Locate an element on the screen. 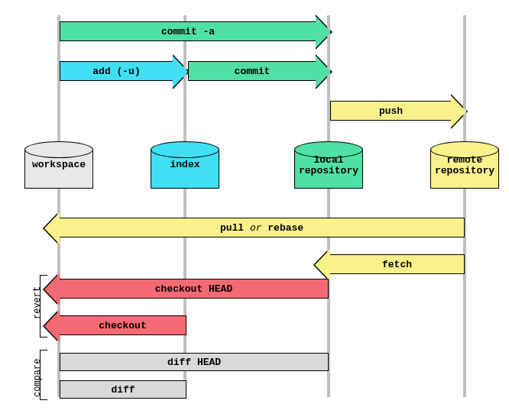 The width and height of the screenshot is (509, 420). arrow-label: push is located at coordinates (391, 111).